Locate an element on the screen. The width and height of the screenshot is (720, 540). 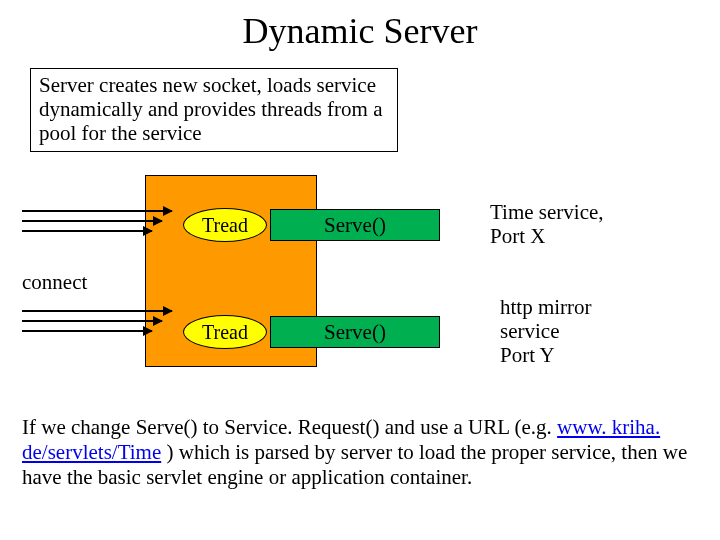
text: Time service, is located at coordinates (547, 212).